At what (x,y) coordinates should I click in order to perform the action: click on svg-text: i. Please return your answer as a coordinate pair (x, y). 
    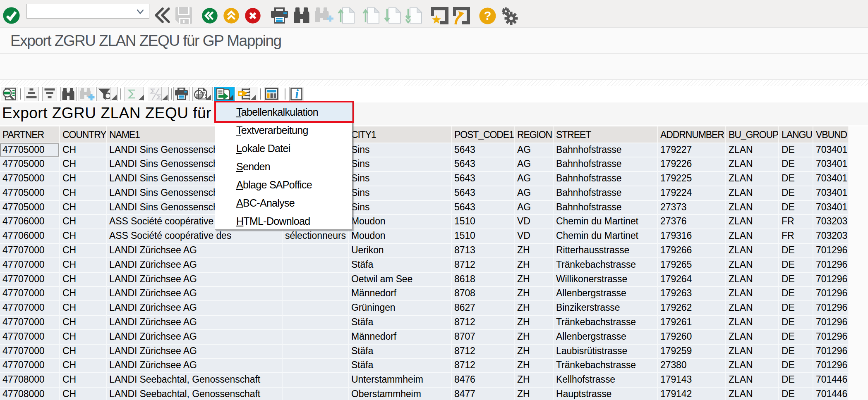
    Looking at the image, I should click on (297, 94).